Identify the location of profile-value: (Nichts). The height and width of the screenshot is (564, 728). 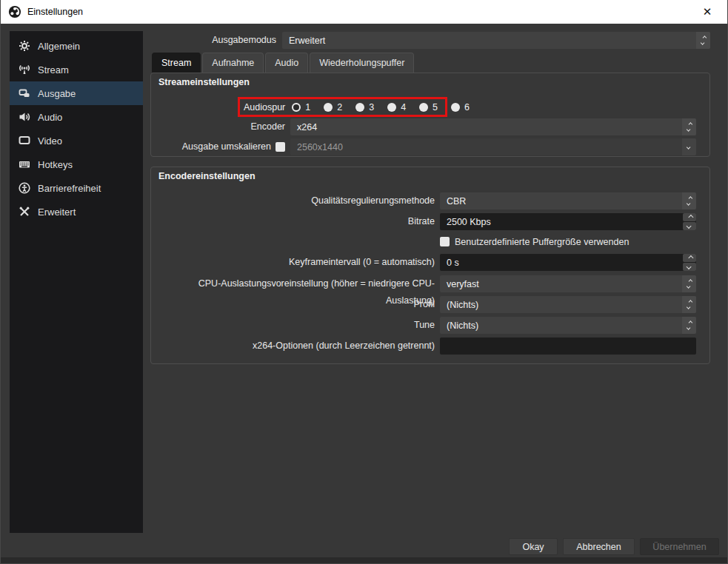
(561, 305).